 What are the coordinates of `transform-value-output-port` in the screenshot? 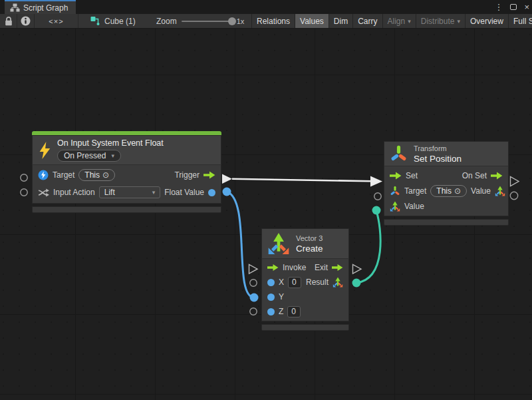 It's located at (513, 196).